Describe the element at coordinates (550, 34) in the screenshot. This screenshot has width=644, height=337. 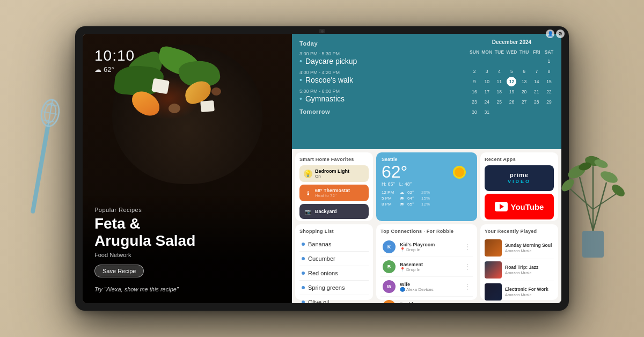
I see `profile-icon-1: 👤` at that location.